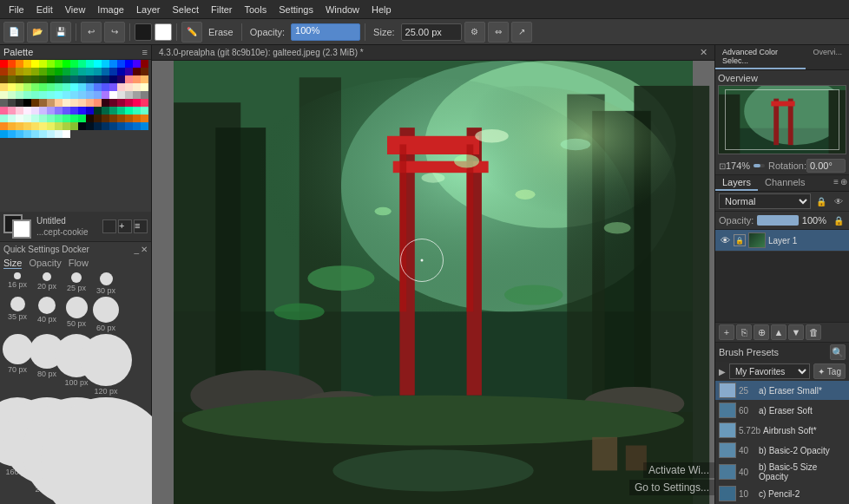  What do you see at coordinates (256, 10) in the screenshot?
I see `menu-tools: Tools` at bounding box center [256, 10].